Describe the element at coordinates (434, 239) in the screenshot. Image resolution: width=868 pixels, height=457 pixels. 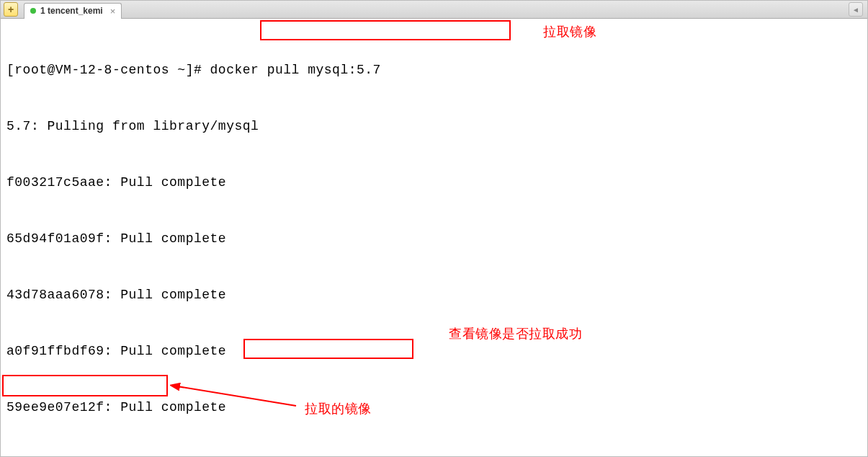
I see `terminal-line: 65d94f01a09f: Pull complete` at that location.